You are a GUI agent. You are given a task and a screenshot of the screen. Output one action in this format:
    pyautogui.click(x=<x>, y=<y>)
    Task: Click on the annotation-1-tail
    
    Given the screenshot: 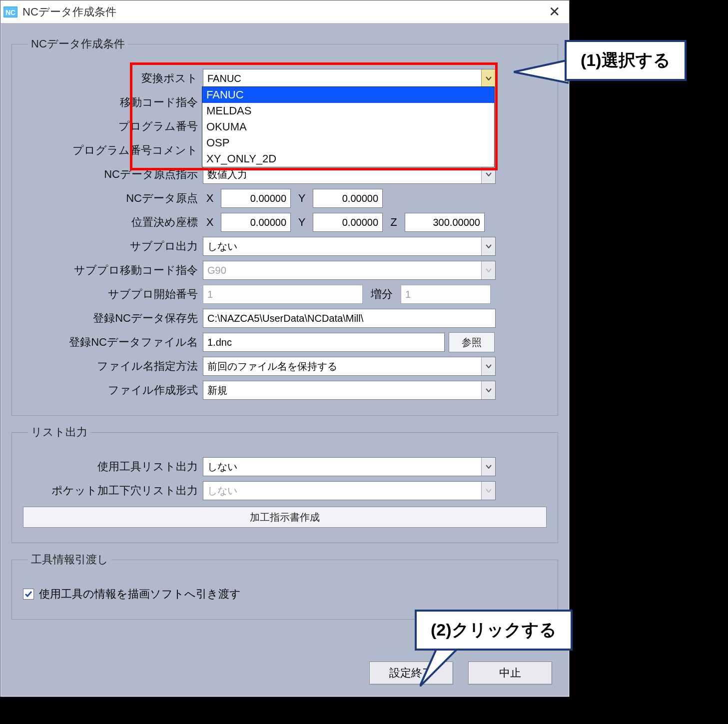 What is the action you would take?
    pyautogui.click(x=541, y=80)
    